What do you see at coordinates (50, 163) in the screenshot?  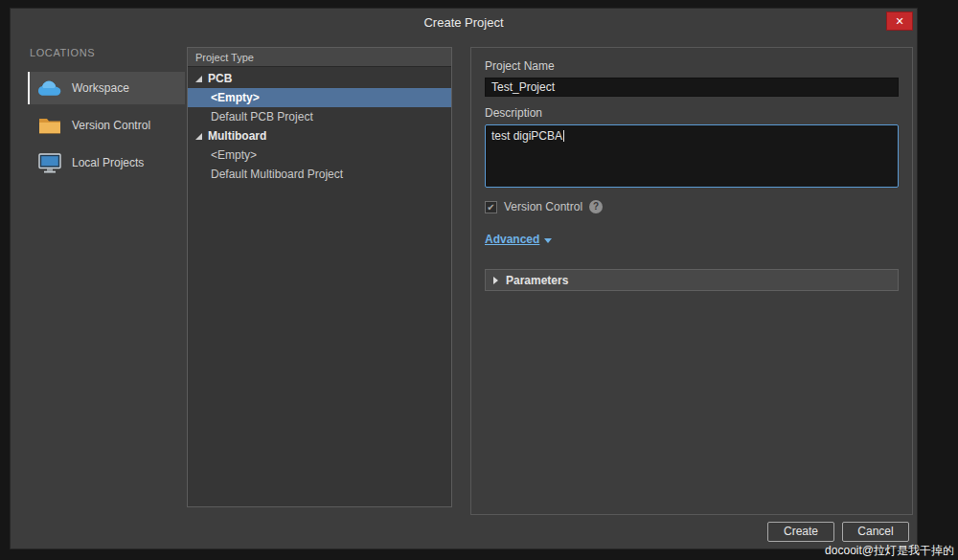 I see `monitor-icon` at bounding box center [50, 163].